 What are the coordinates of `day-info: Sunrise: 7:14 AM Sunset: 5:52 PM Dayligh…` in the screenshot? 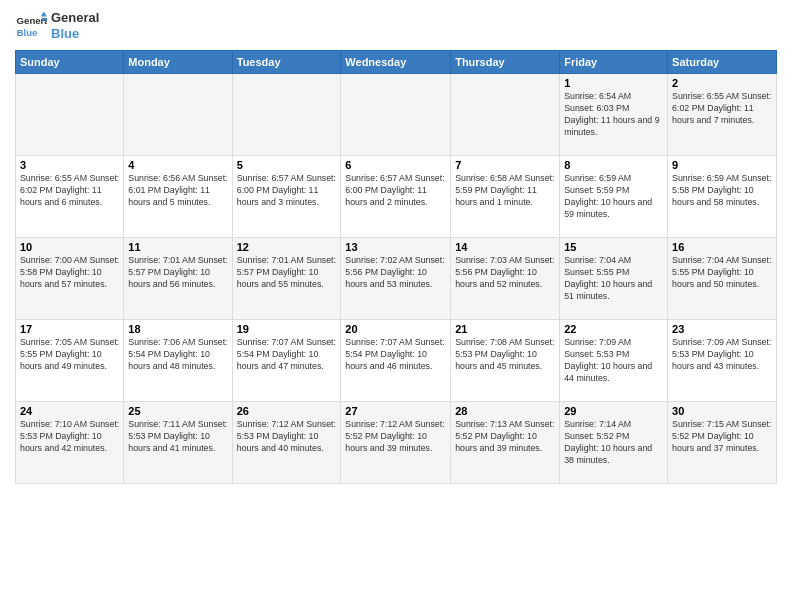 It's located at (614, 443).